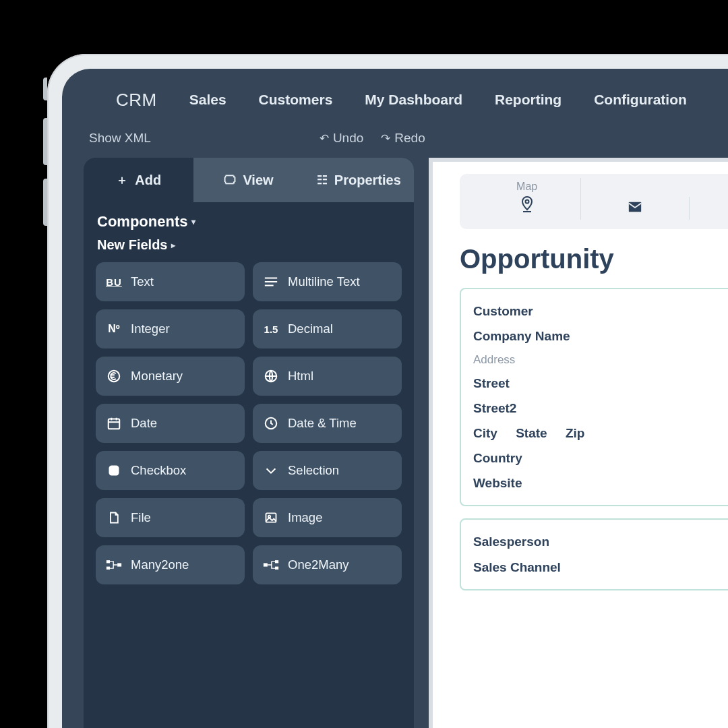 Image resolution: width=728 pixels, height=728 pixels. What do you see at coordinates (348, 138) in the screenshot?
I see `undo-label: Undo` at bounding box center [348, 138].